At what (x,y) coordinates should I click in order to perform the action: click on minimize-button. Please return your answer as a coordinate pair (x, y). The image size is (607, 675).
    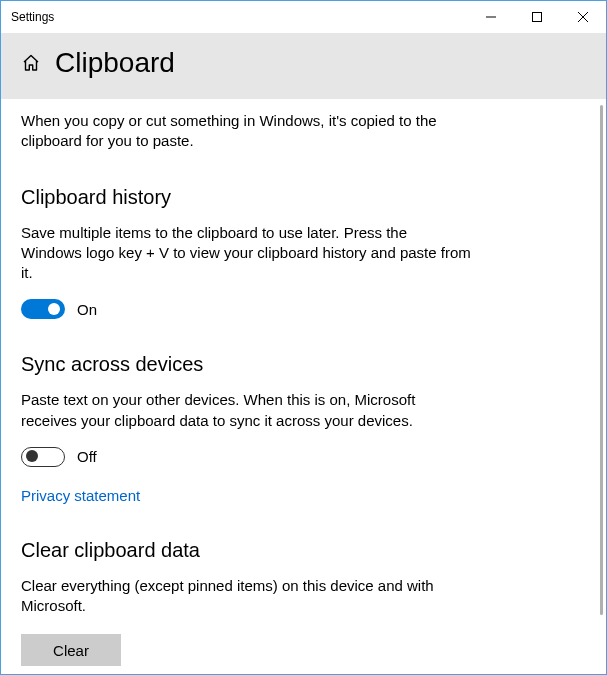
    Looking at the image, I should click on (491, 17).